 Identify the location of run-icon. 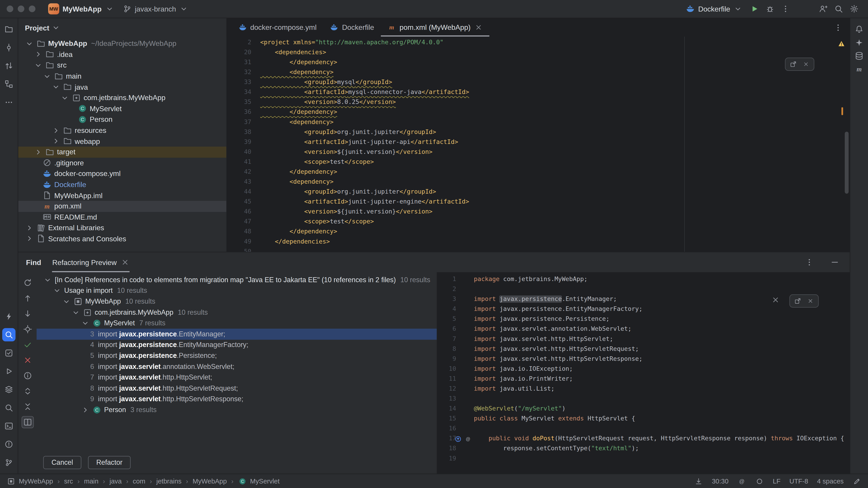
(9, 371).